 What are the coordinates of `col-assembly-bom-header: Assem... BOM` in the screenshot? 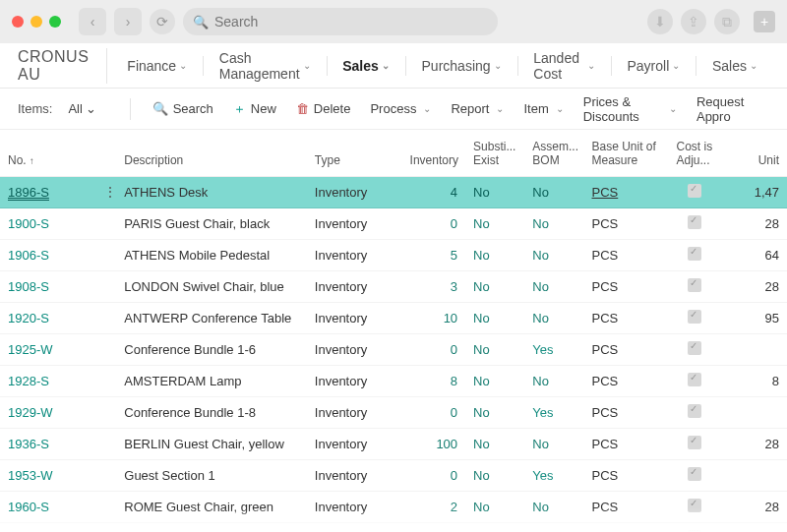 It's located at (554, 153).